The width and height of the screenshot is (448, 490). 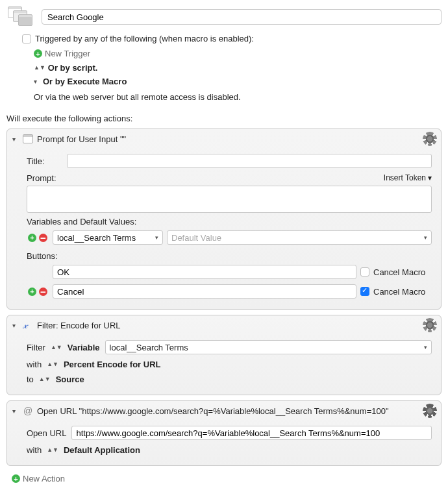 I want to click on or-web-label: Or via the web server but all remote acc…, so click(x=232, y=97).